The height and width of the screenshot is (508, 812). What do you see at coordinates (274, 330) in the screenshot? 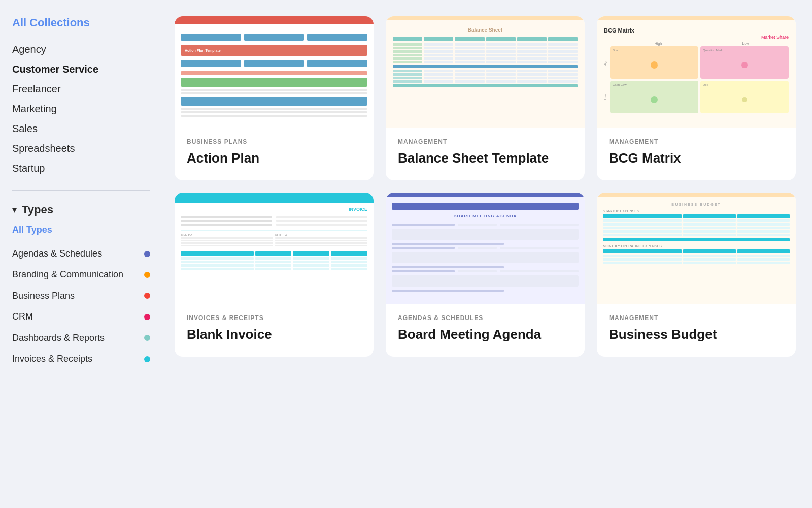
I see `card-info: INVOICES & RECEIPTSBlank Invoice` at bounding box center [274, 330].